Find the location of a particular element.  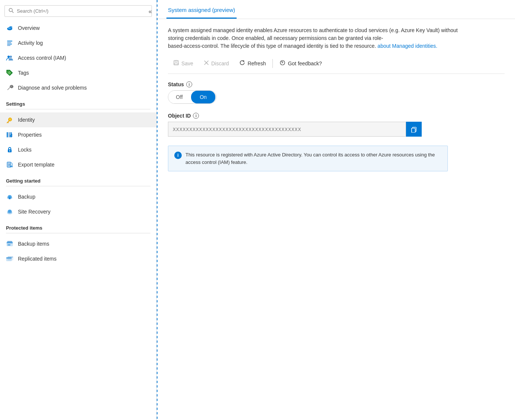

save-icon is located at coordinates (176, 63).